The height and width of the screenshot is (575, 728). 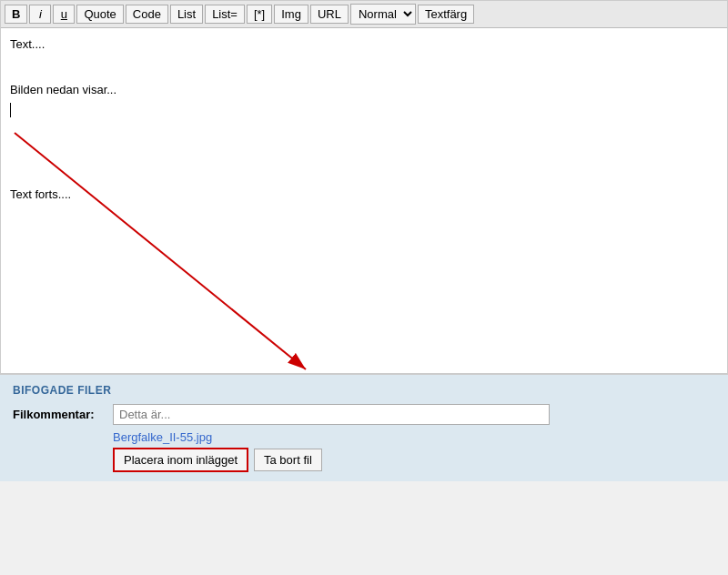 What do you see at coordinates (147, 15) in the screenshot?
I see `code-button: Code` at bounding box center [147, 15].